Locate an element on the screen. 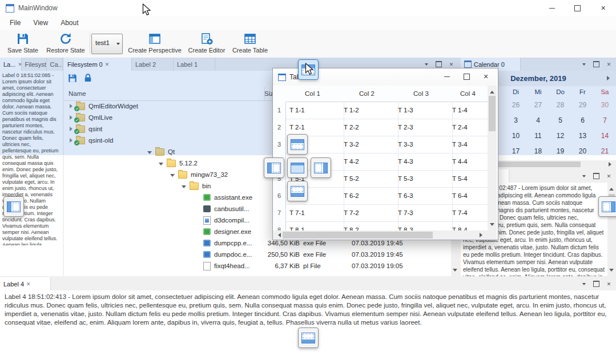 Image resolution: width=616 pixels, height=364 pixels. table-cell: T 7-2 is located at coordinates (369, 213).